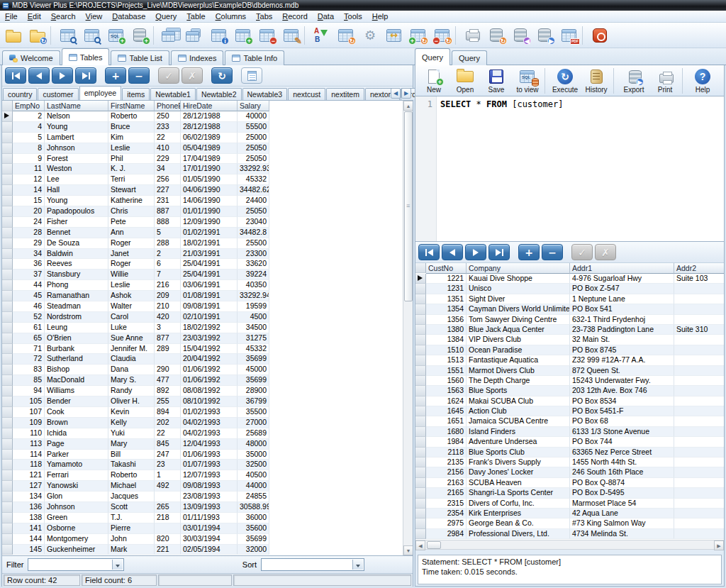 Image resolution: width=726 pixels, height=588 pixels. I want to click on column-header-empno: EmpNo, so click(28, 106).